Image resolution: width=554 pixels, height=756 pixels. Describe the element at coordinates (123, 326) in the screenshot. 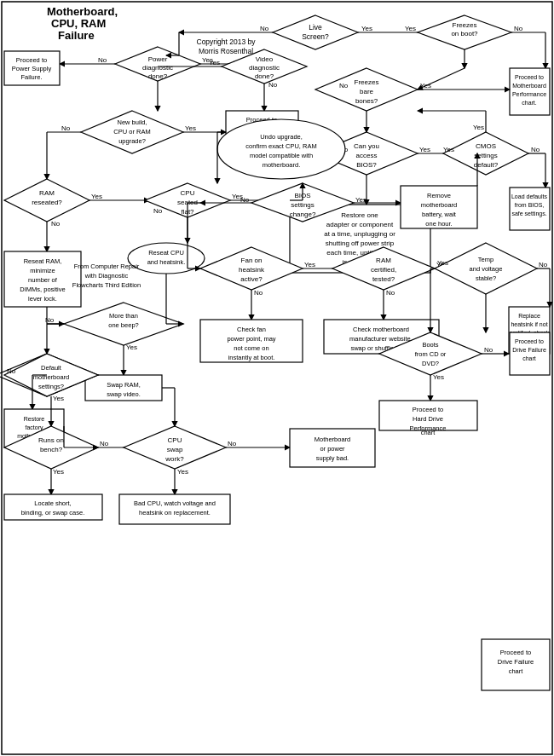

I see `svg-text: one beep?` at that location.